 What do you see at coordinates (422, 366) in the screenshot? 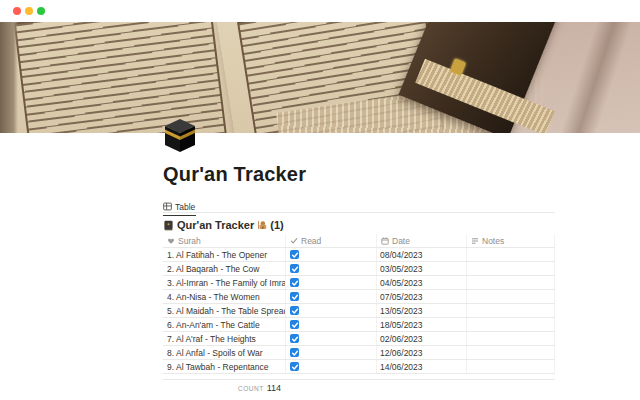
I see `date-cell: 14/06/2023` at bounding box center [422, 366].